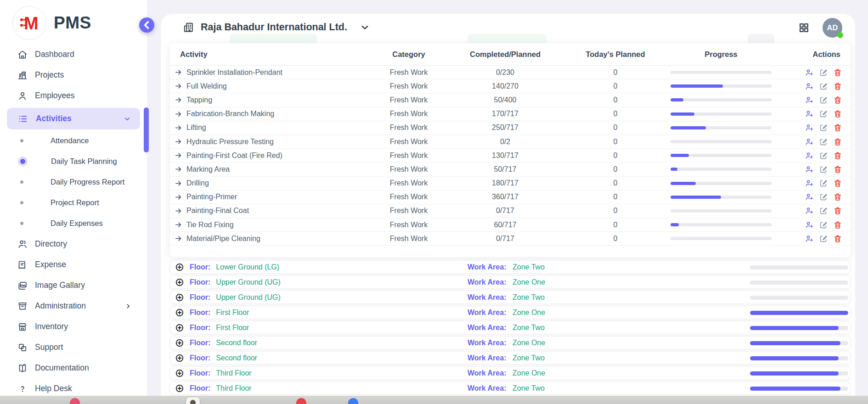 The height and width of the screenshot is (404, 868). What do you see at coordinates (73, 244) in the screenshot?
I see `sidebar-item-directory: Directory` at bounding box center [73, 244].